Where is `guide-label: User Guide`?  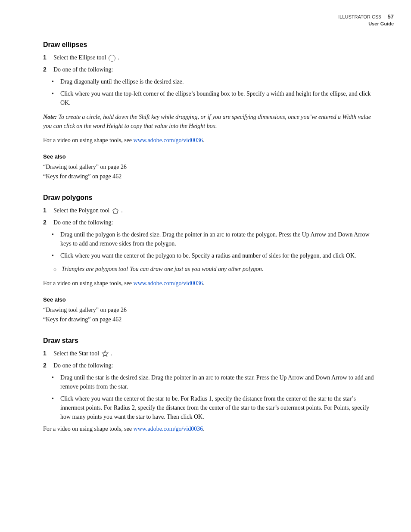
guide-label: User Guide is located at coordinates (366, 24).